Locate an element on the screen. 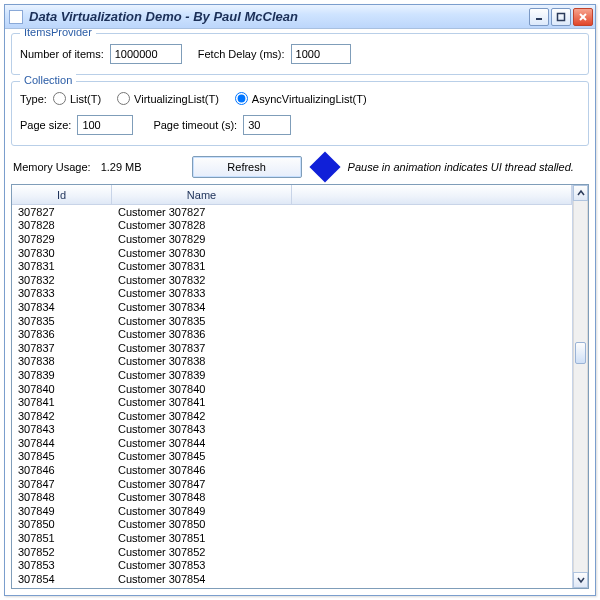  table-row: 307844Customer 307844 is located at coordinates (292, 443).